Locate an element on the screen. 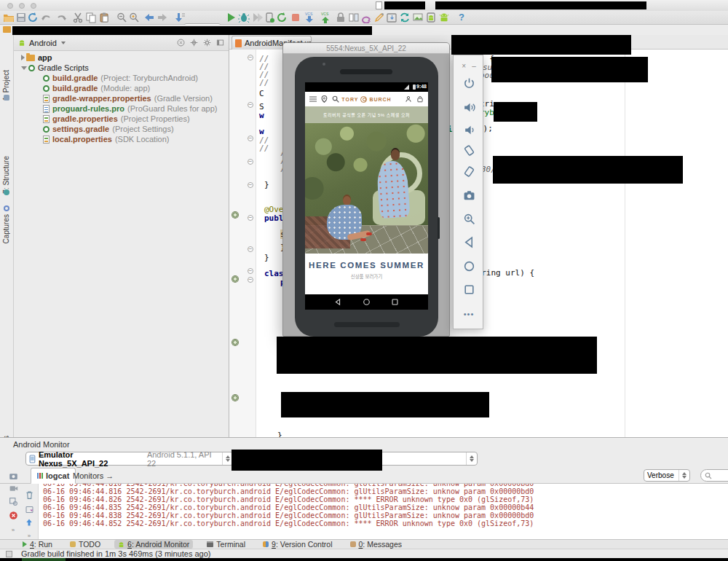  debug-icon is located at coordinates (244, 17).